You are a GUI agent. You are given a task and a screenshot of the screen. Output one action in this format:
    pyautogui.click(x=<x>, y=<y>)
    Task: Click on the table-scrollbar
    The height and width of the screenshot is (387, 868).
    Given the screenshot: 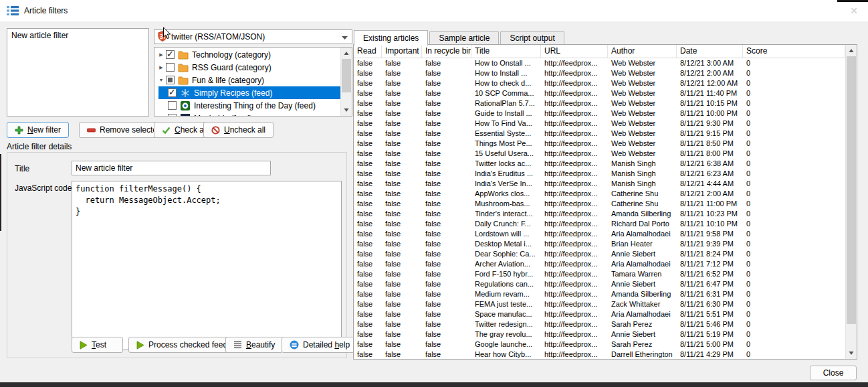 What is the action you would take?
    pyautogui.click(x=851, y=202)
    